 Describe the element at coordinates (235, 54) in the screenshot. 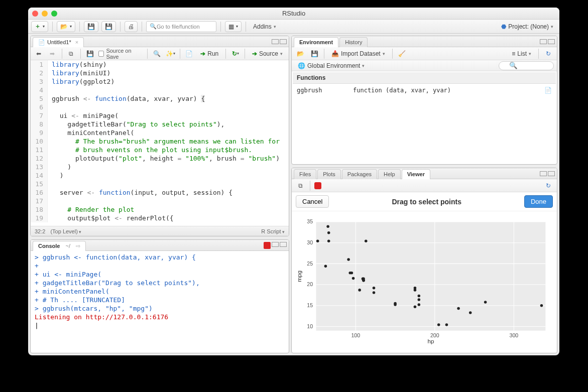

I see `rerun-icon: ↻▾` at that location.